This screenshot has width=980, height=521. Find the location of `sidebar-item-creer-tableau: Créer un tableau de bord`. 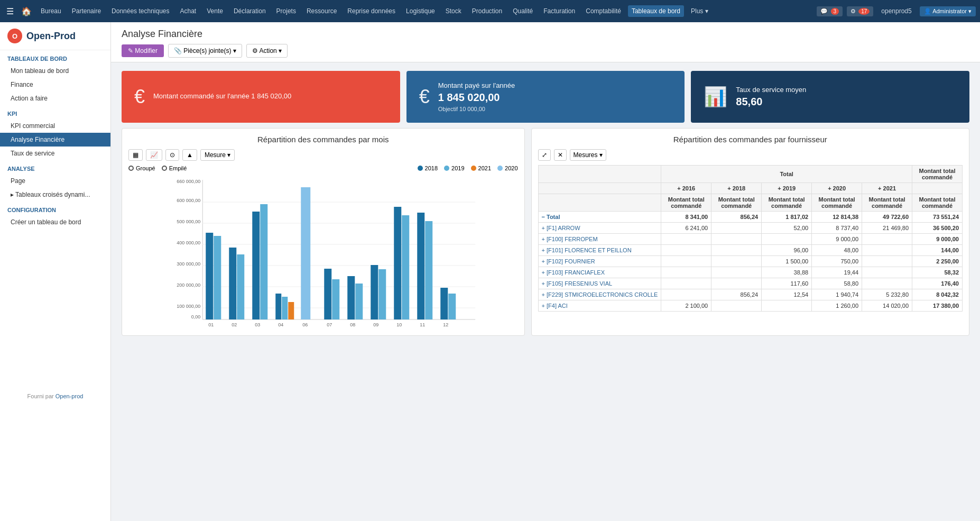

sidebar-item-creer-tableau: Créer un tableau de bord is located at coordinates (55, 222).